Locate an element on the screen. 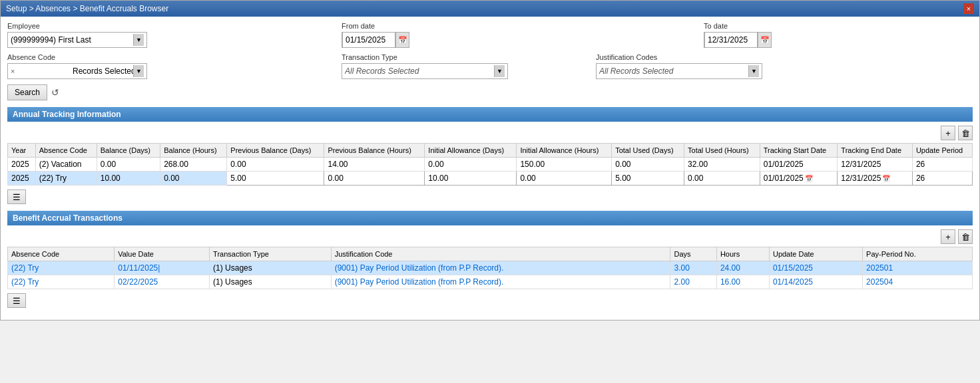 Image resolution: width=980 pixels, height=383 pixels. justification-codes-label: Justification Codes is located at coordinates (679, 57).